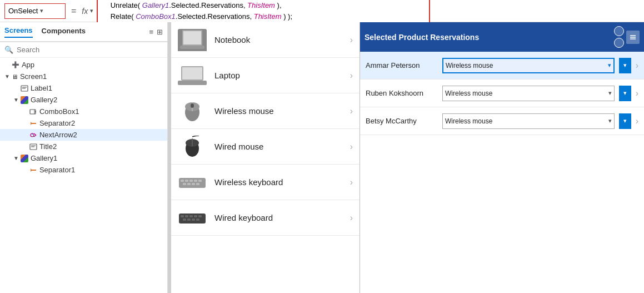  What do you see at coordinates (469, 121) in the screenshot?
I see `res-dropdown-value-betsy: Wireless mouse` at bounding box center [469, 121].